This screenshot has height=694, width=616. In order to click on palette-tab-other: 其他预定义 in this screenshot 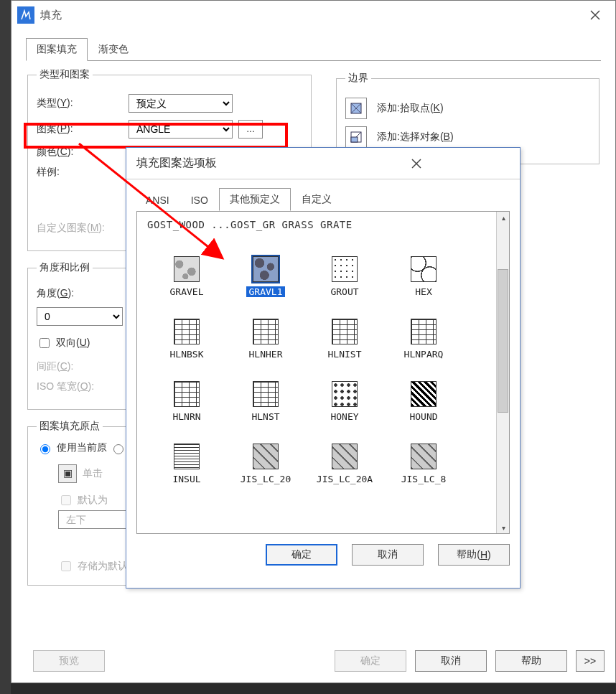, I will do `click(255, 200)`.